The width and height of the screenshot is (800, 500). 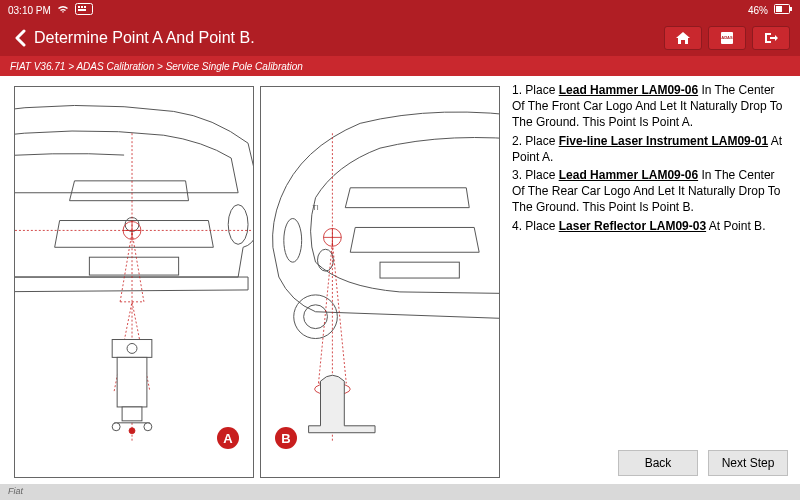 What do you see at coordinates (400, 492) in the screenshot?
I see `footer-brand: Fiat` at bounding box center [400, 492].